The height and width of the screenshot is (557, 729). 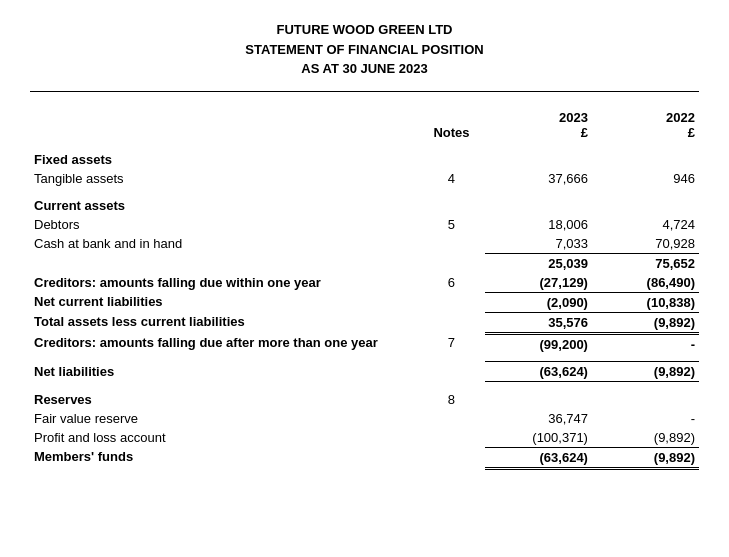 I want to click on row-label: Fair value reserve, so click(x=224, y=418).